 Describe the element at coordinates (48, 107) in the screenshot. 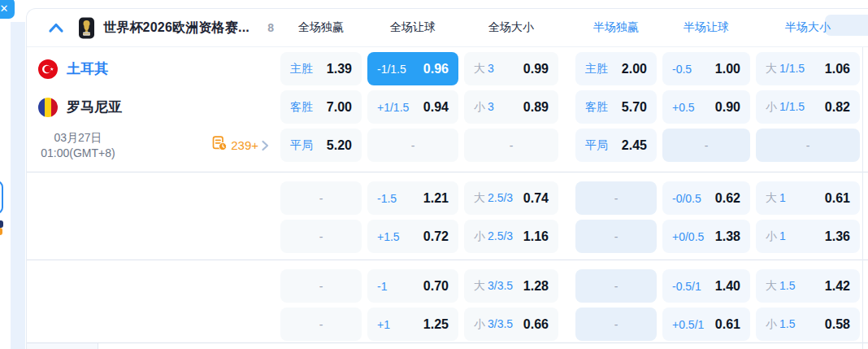

I see `romania-flag-icon` at that location.